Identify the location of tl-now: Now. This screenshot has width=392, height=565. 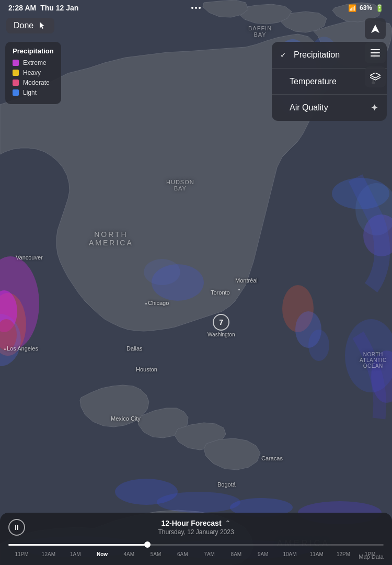
(102, 555).